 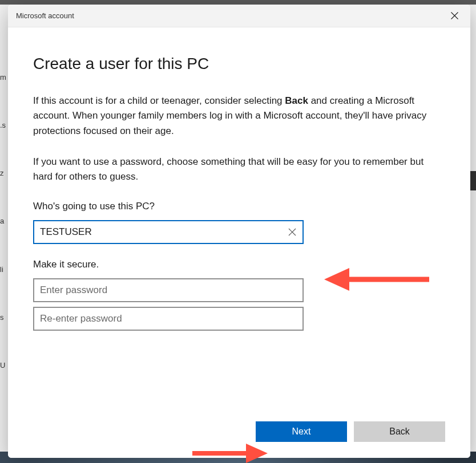 I want to click on clear-input-button, so click(x=292, y=232).